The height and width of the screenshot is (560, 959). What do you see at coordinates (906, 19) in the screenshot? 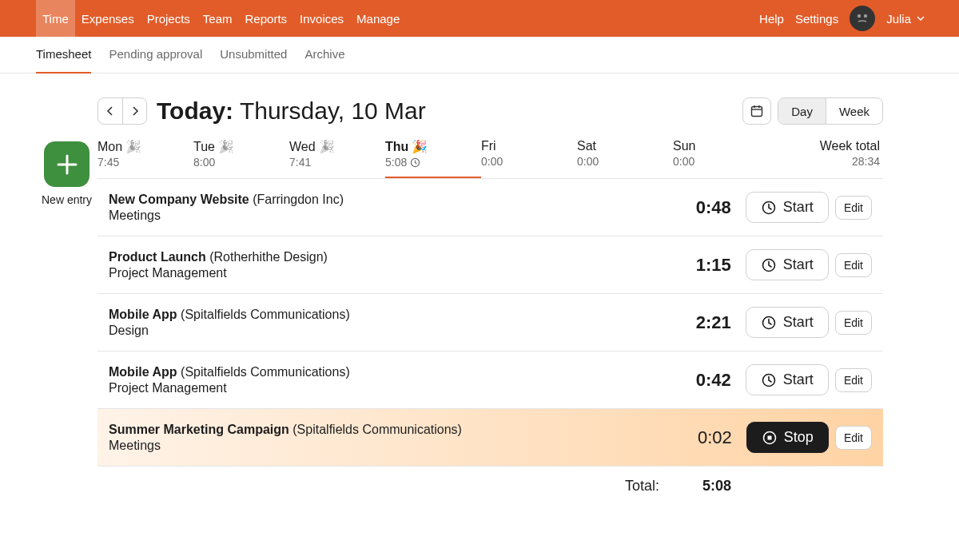
I see `user-menu: Julia` at bounding box center [906, 19].